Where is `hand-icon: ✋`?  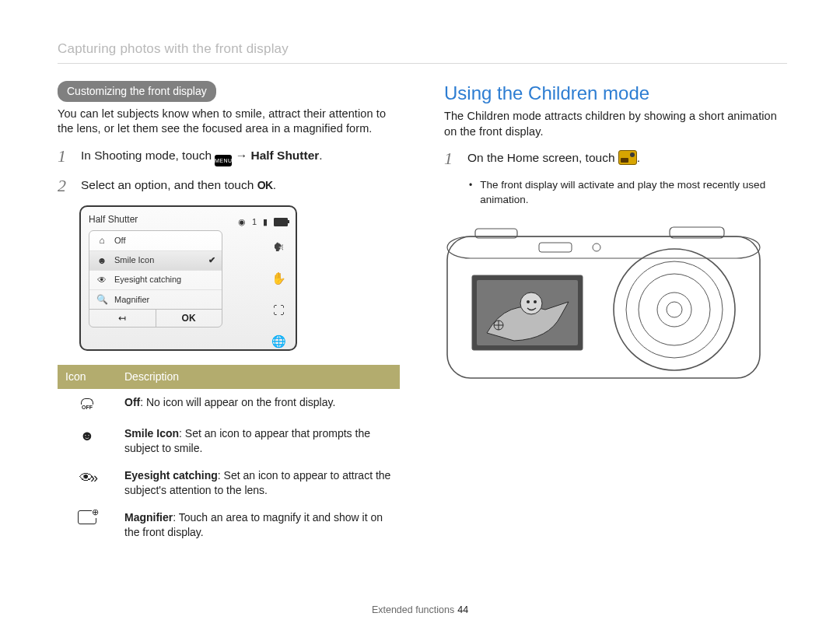
hand-icon: ✋ is located at coordinates (278, 278).